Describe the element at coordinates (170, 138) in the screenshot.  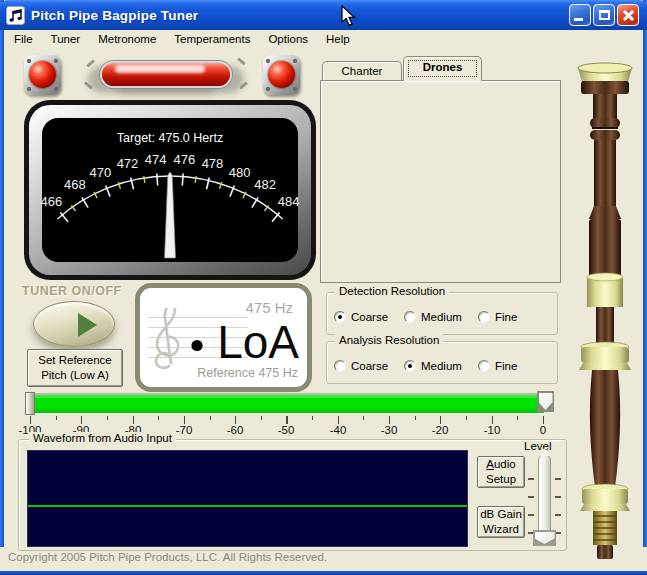
I see `meter-target-label: Target: 475.0 Hertz` at that location.